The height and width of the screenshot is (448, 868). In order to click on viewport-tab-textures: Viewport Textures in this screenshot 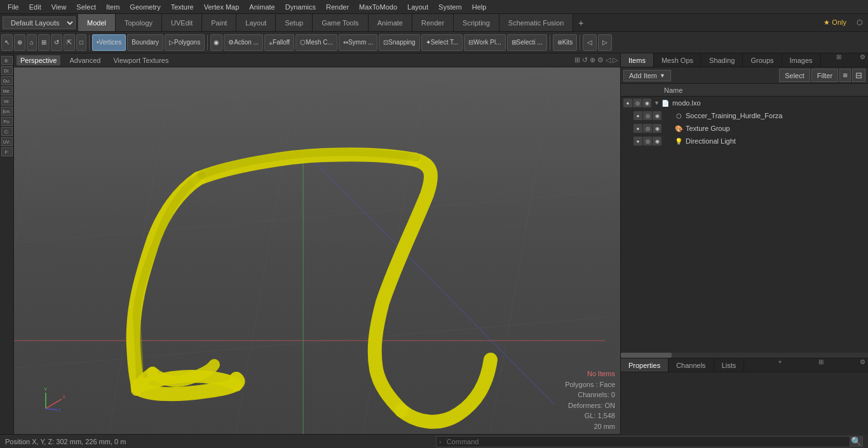, I will do `click(141, 60)`.